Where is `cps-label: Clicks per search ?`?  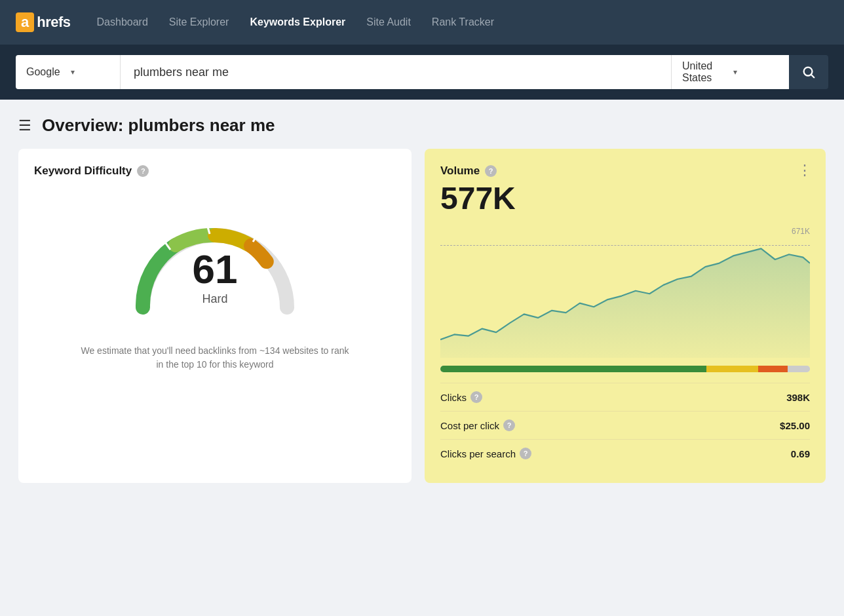 cps-label: Clicks per search ? is located at coordinates (486, 453).